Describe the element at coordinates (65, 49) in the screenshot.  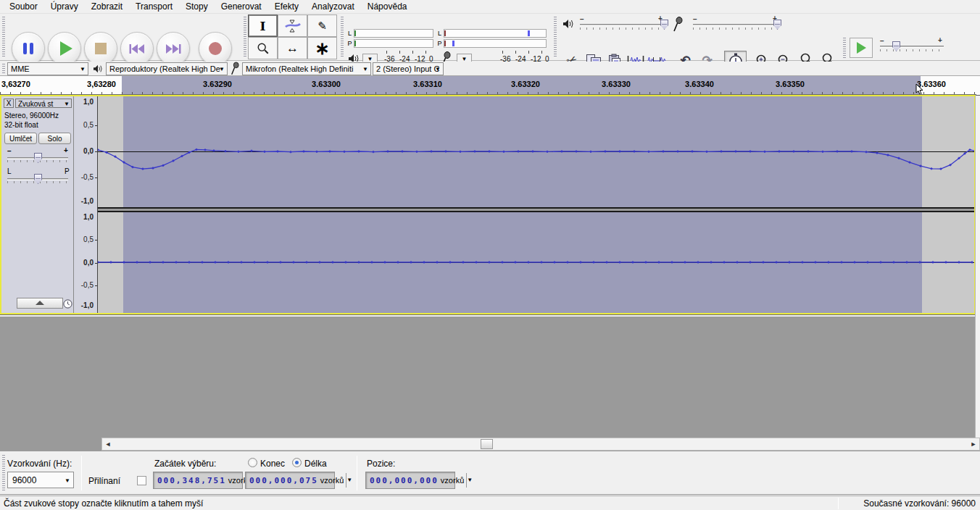
I see `play-button` at that location.